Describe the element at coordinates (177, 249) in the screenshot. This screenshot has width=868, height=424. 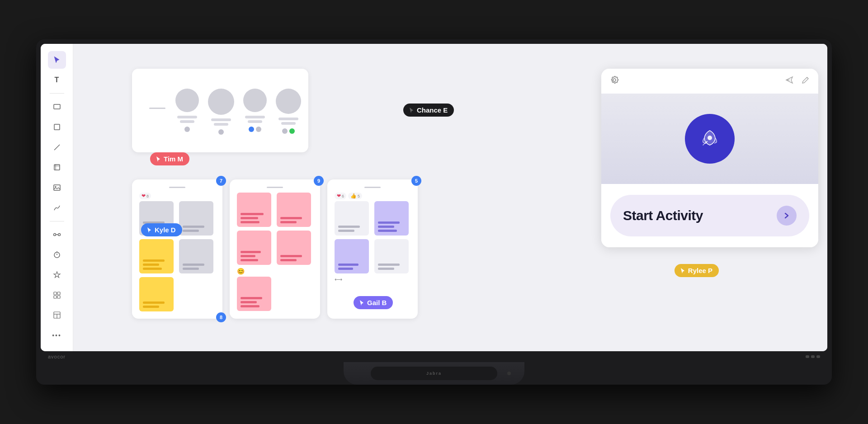
I see `notes-panel-1: ❤8` at that location.